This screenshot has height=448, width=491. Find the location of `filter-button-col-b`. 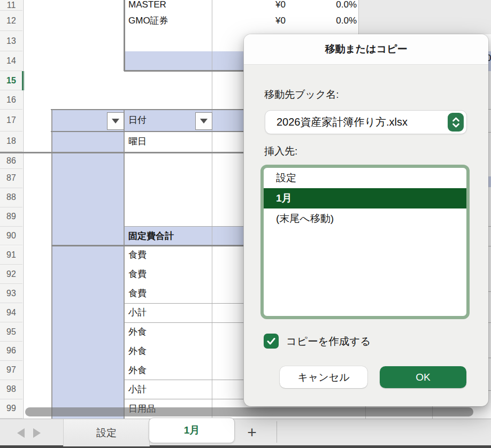

filter-button-col-b is located at coordinates (116, 121).